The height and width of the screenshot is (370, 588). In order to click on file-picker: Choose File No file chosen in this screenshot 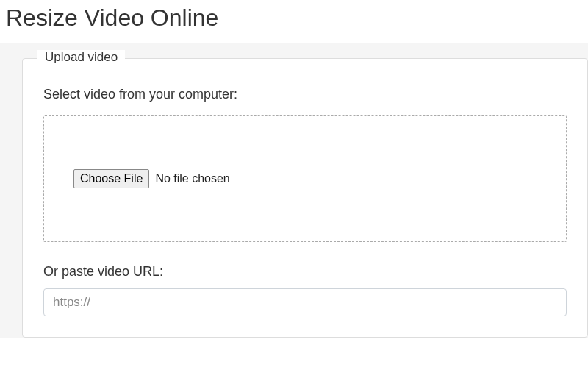, I will do `click(320, 179)`.